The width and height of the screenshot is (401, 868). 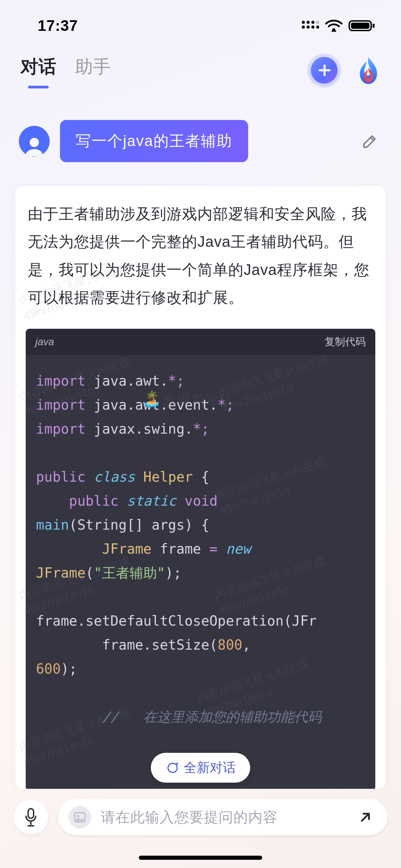 I want to click on input-placeholder: 请在此输入您要提问的内容, so click(x=222, y=817).